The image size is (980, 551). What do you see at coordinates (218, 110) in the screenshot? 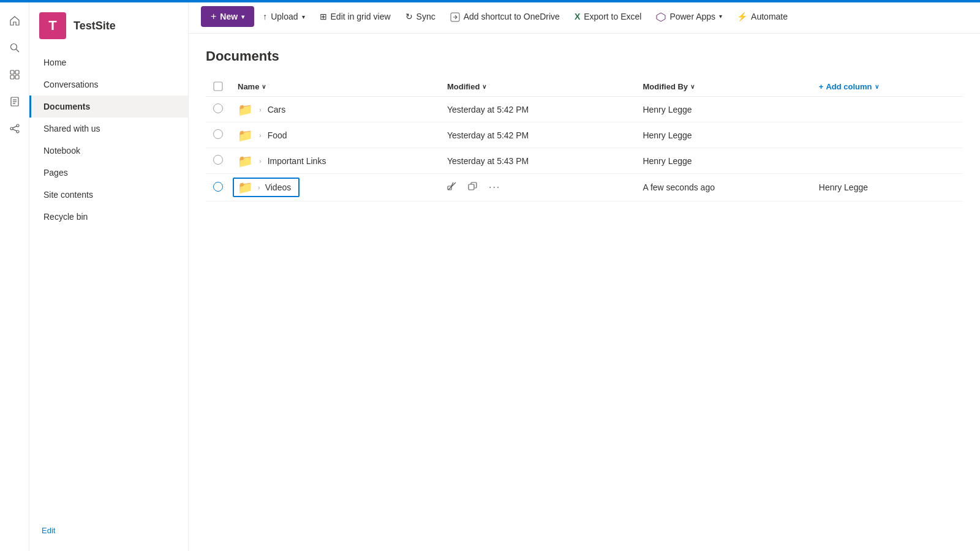
I see `row-checkbox-cars` at bounding box center [218, 110].